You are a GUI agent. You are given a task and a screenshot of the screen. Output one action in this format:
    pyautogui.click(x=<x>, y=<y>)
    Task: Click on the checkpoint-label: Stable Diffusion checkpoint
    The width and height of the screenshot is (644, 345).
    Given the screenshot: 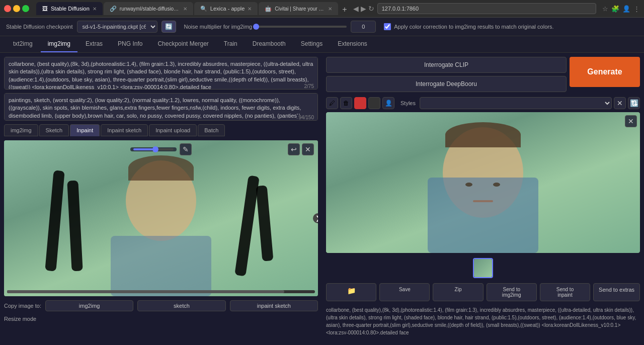 What is the action you would take?
    pyautogui.click(x=39, y=27)
    